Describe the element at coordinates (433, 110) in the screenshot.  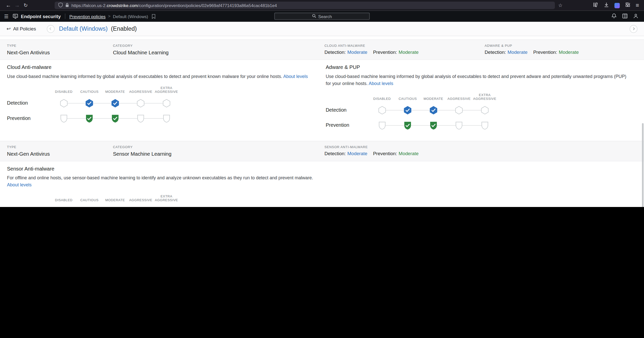
I see `detection-level-slider` at that location.